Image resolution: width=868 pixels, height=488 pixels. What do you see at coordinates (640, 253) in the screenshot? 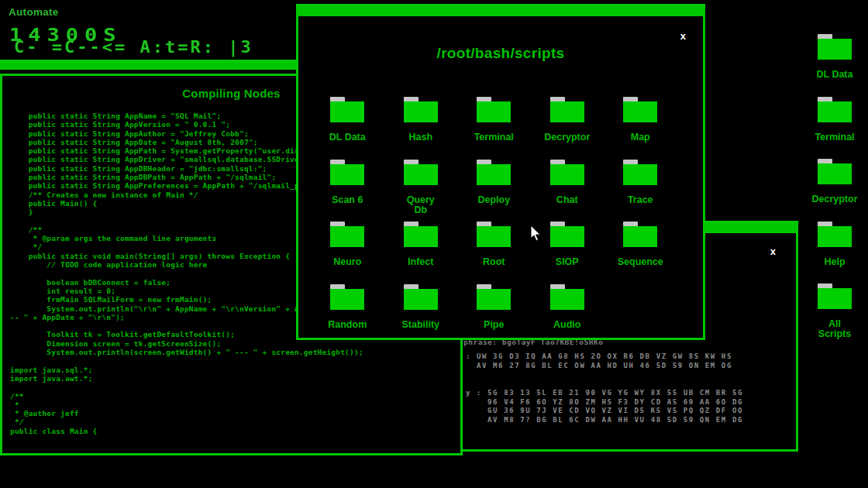
I see `folder-item-sequence: Sequence` at bounding box center [640, 253].